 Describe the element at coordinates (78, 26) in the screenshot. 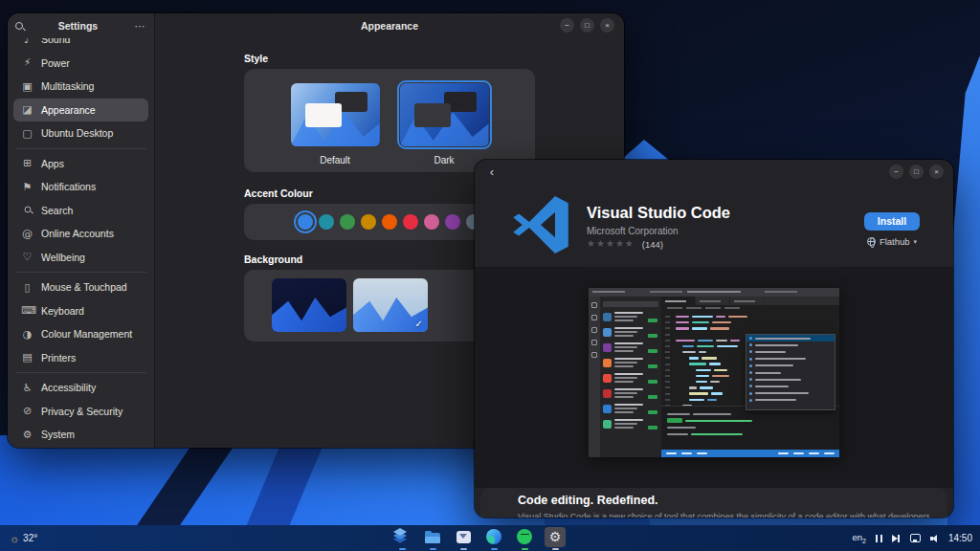

I see `settings-title: Settings` at that location.